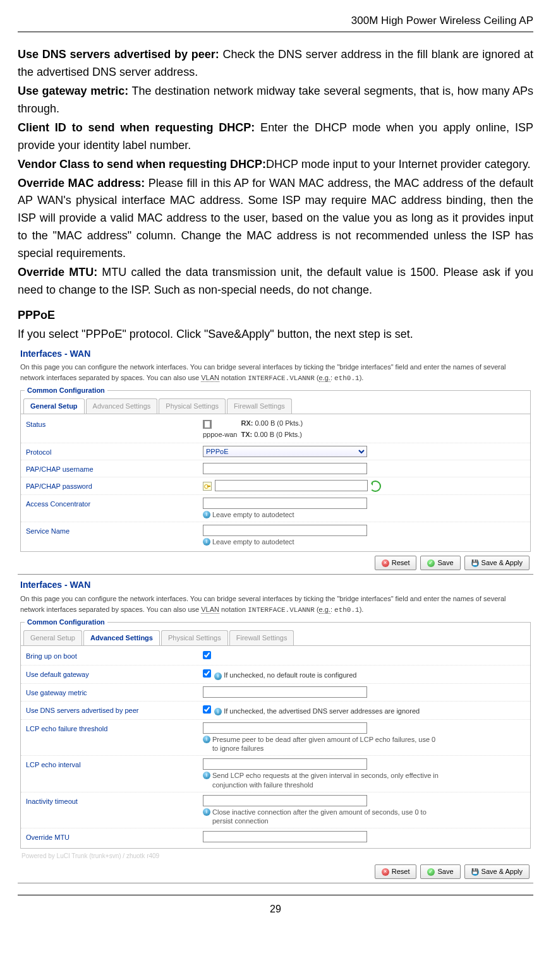 This screenshot has width=551, height=980. I want to click on page-number: 29, so click(276, 906).